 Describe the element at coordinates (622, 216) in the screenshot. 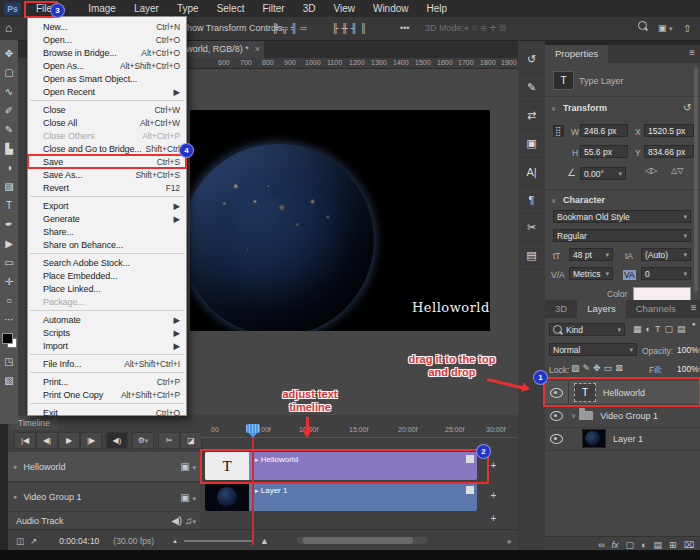

I see `font-family-select: Bookman Old Style▾` at that location.